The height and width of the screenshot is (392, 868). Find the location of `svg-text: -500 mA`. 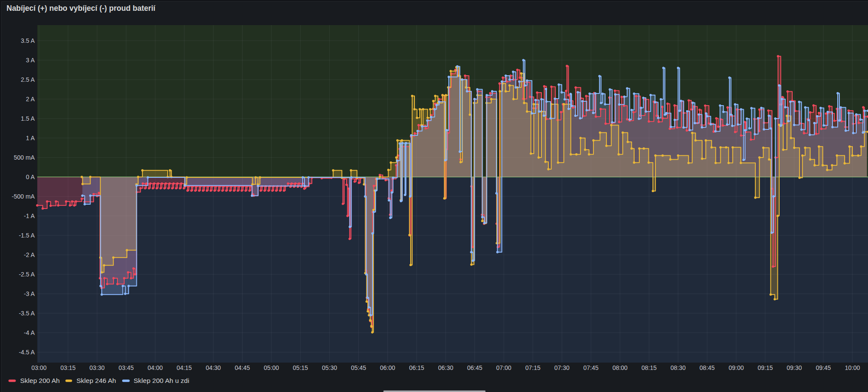

svg-text: -500 mA is located at coordinates (23, 196).